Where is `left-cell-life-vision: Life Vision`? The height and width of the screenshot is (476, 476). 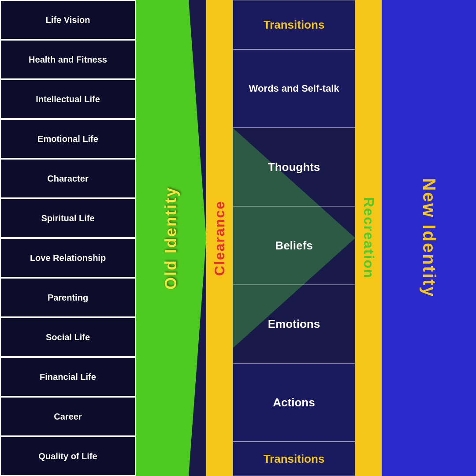
left-cell-life-vision: Life Vision is located at coordinates (68, 20).